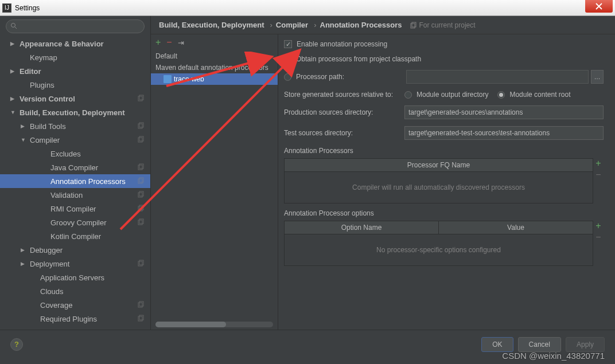  Describe the element at coordinates (444, 77) in the screenshot. I see `procpath-row: Processor path: …` at that location.